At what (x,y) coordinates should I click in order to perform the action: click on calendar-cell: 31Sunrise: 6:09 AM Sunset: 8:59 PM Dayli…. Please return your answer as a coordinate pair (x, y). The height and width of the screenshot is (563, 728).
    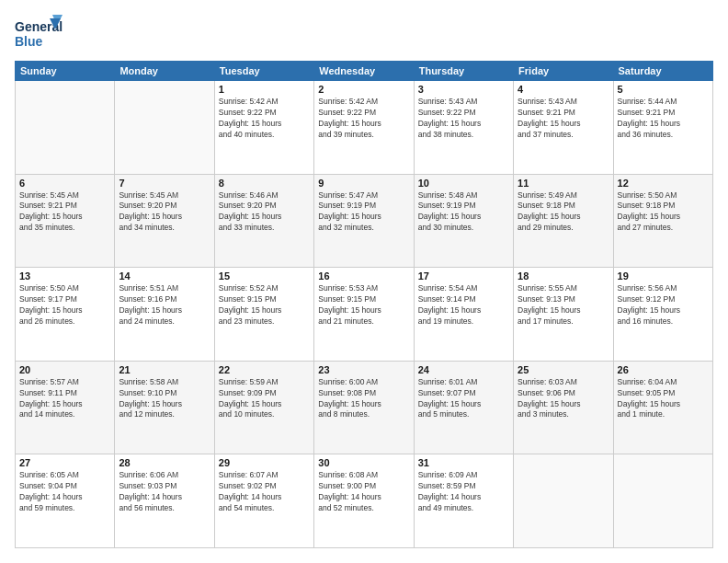
    Looking at the image, I should click on (463, 501).